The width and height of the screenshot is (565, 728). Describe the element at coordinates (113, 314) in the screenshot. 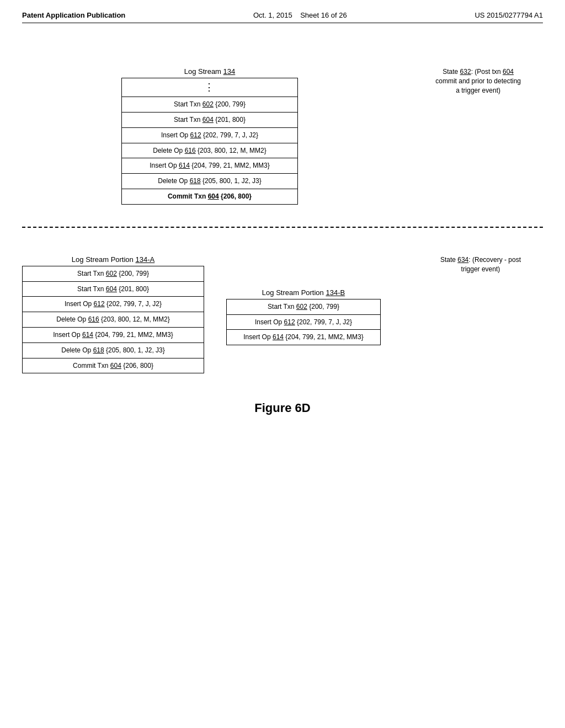

I see `log-stream-134a-container: Log Stream Portion 134-A Start Txn 602 {…` at that location.